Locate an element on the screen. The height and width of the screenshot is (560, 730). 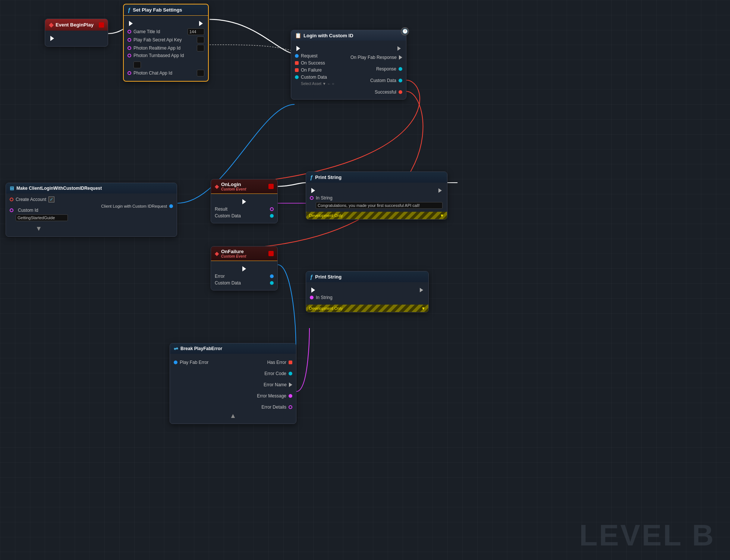
onlogin-exec-out is located at coordinates (244, 202).